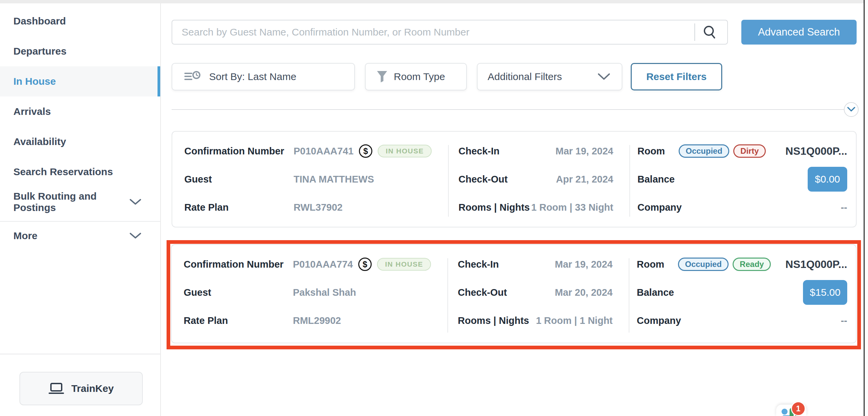 The height and width of the screenshot is (416, 868). Describe the element at coordinates (450, 32) in the screenshot. I see `search-bar` at that location.